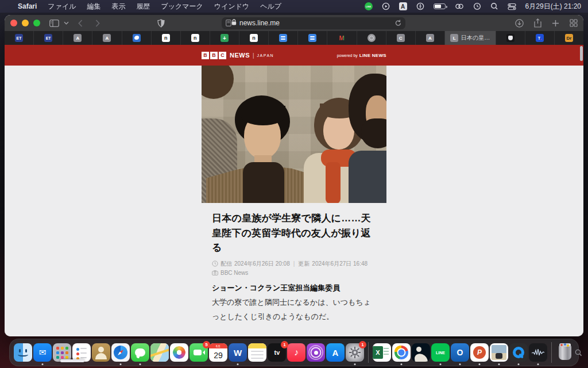 This screenshot has height=368, width=588. I want to click on photo-preview-item, so click(499, 352).